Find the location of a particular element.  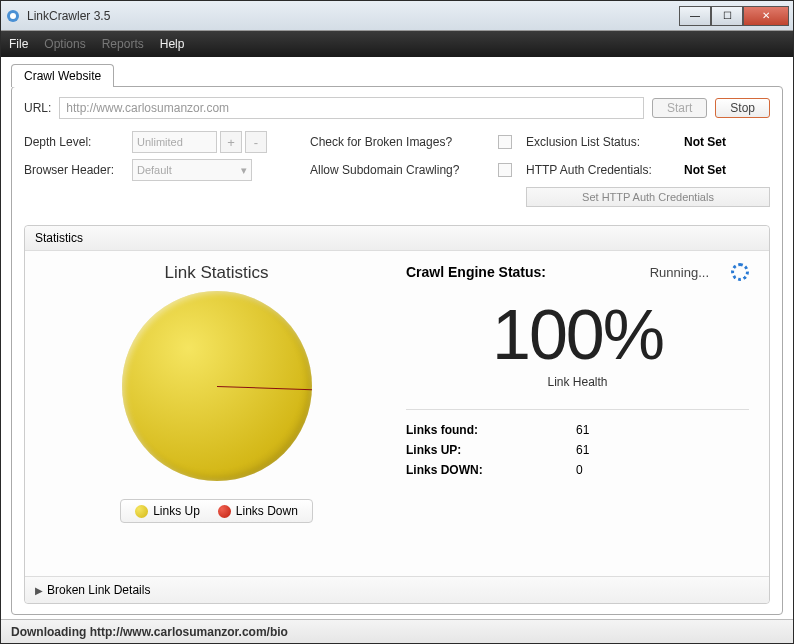

exclusion-label: Exclusion List Status: is located at coordinates (601, 142).